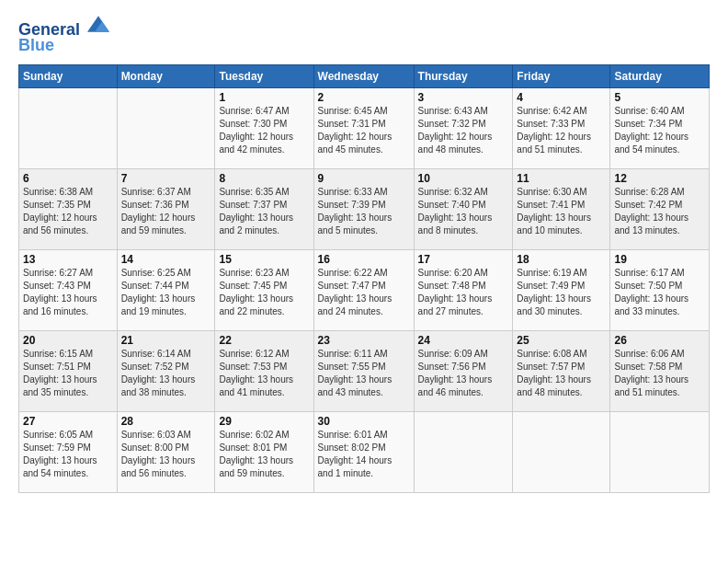  I want to click on day-info: Sunrise: 6:17 AM Sunset: 7:50 PM Dayligh…, so click(660, 293).